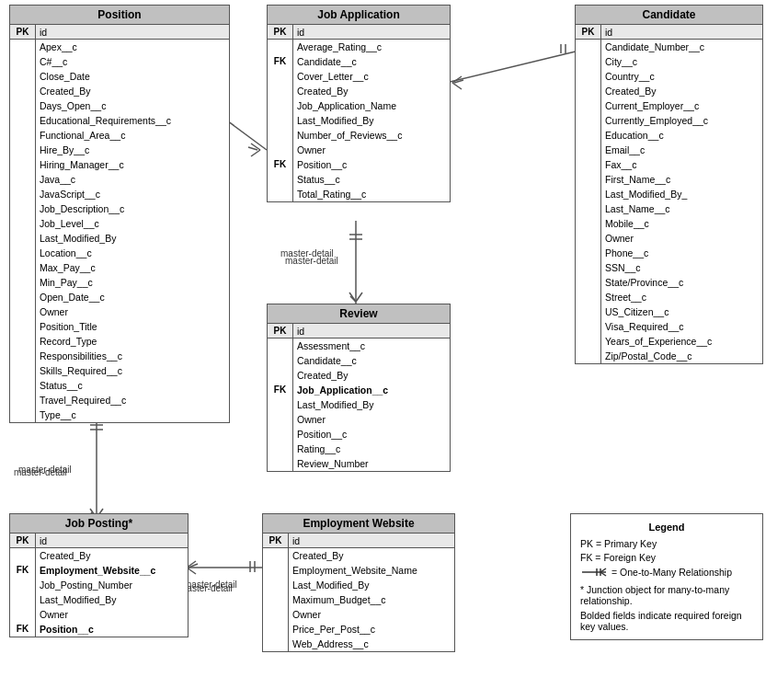 The image size is (777, 700). What do you see at coordinates (682, 194) in the screenshot?
I see `cand-field-lastmodby: Last_Modified_By_` at bounding box center [682, 194].